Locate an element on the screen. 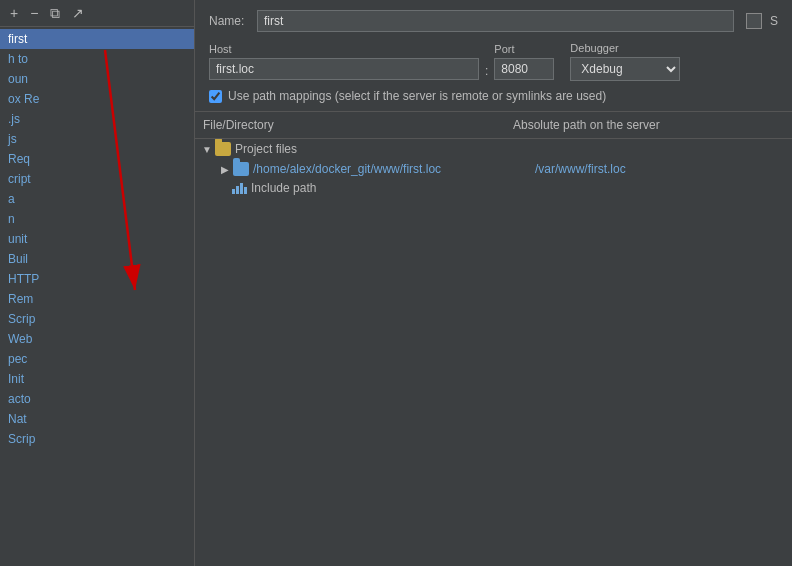  sidebar-item-2: oun is located at coordinates (97, 79).